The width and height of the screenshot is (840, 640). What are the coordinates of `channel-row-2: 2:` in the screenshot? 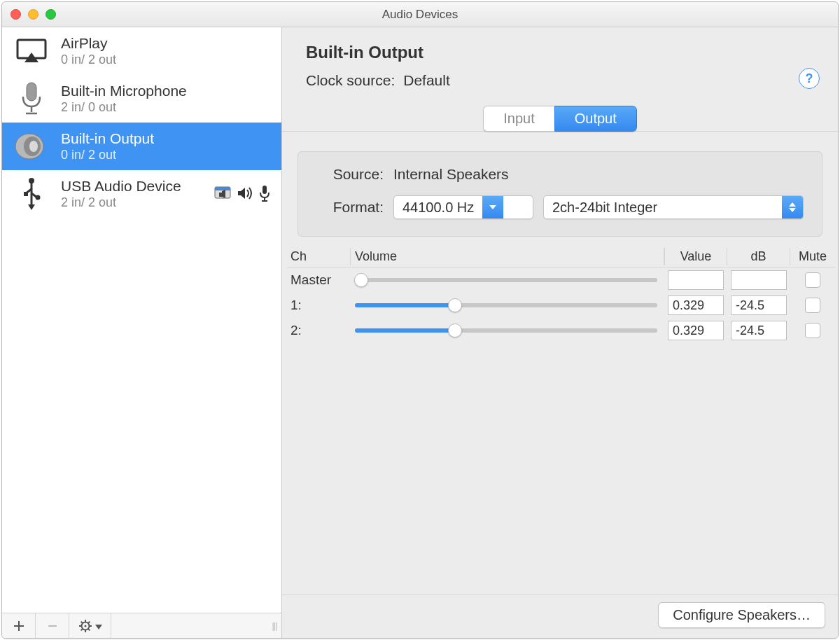 It's located at (561, 331).